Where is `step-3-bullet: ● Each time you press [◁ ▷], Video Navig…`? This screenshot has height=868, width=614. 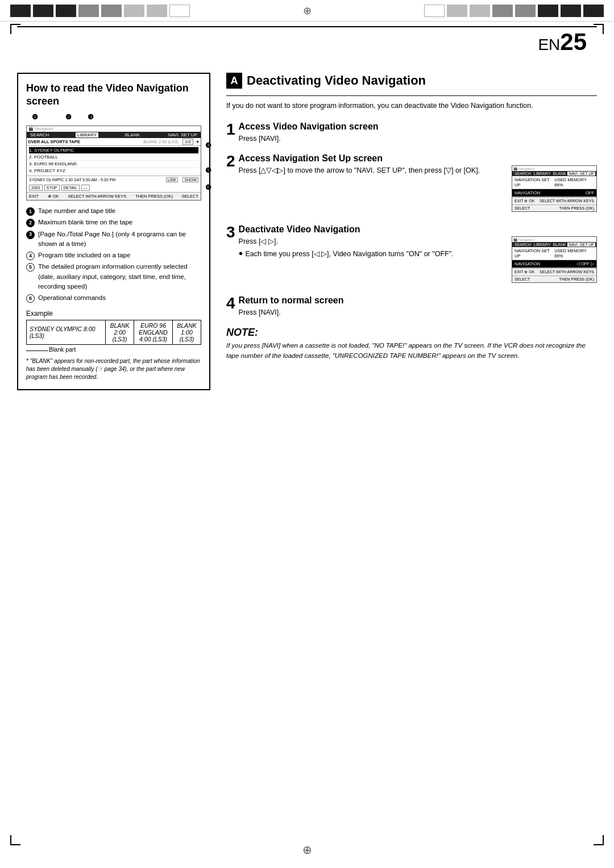 step-3-bullet: ● Each time you press [◁ ▷], Video Navig… is located at coordinates (370, 254).